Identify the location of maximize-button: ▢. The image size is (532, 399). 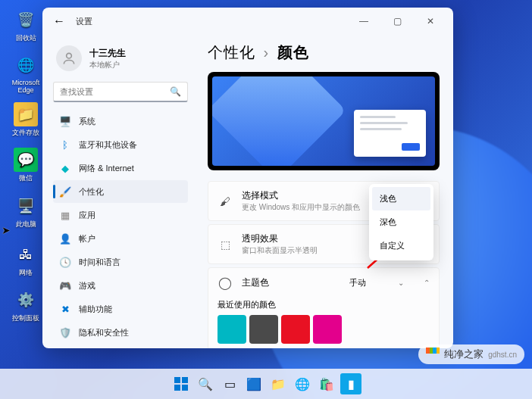
(397, 21).